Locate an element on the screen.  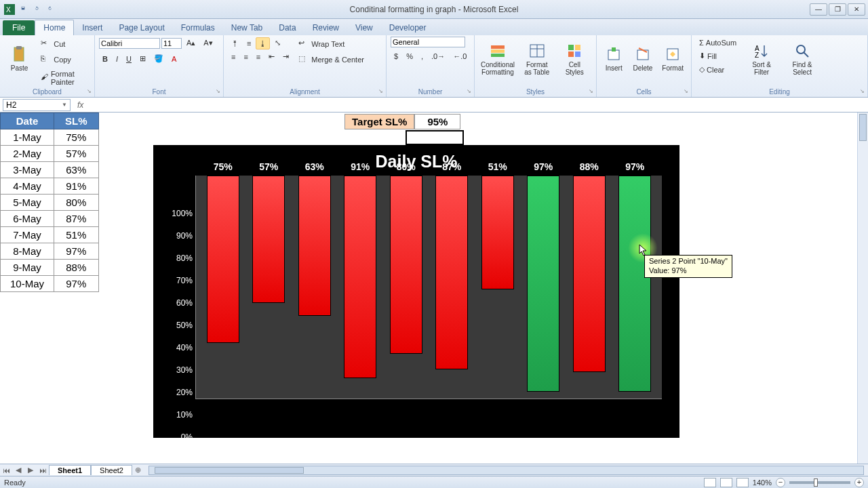
save-icon is located at coordinates (23, 9).